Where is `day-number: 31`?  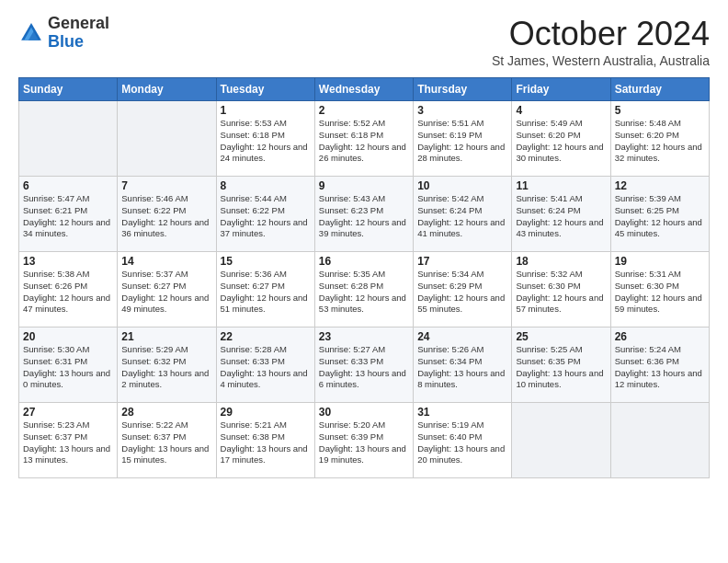
day-number: 31 is located at coordinates (462, 412).